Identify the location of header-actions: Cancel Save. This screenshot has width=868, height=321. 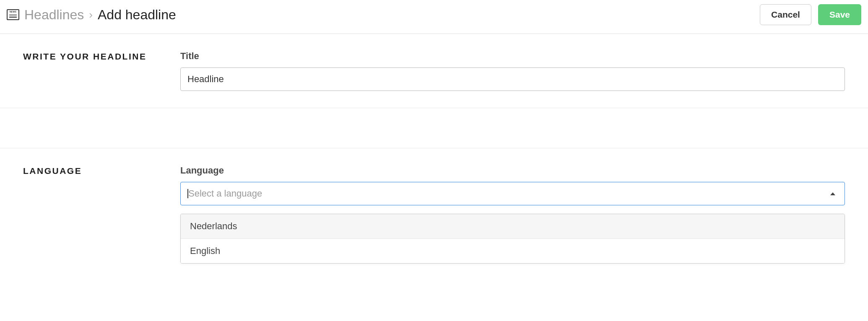
(811, 15).